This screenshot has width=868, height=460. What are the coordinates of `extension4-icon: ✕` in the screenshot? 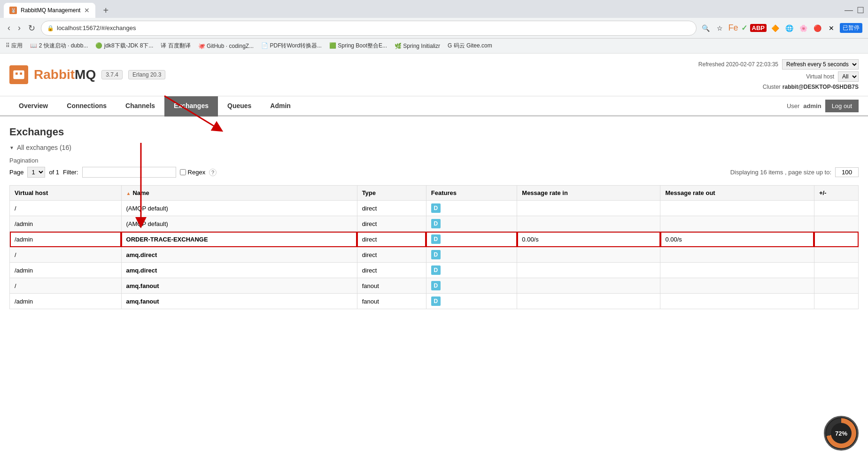 It's located at (831, 28).